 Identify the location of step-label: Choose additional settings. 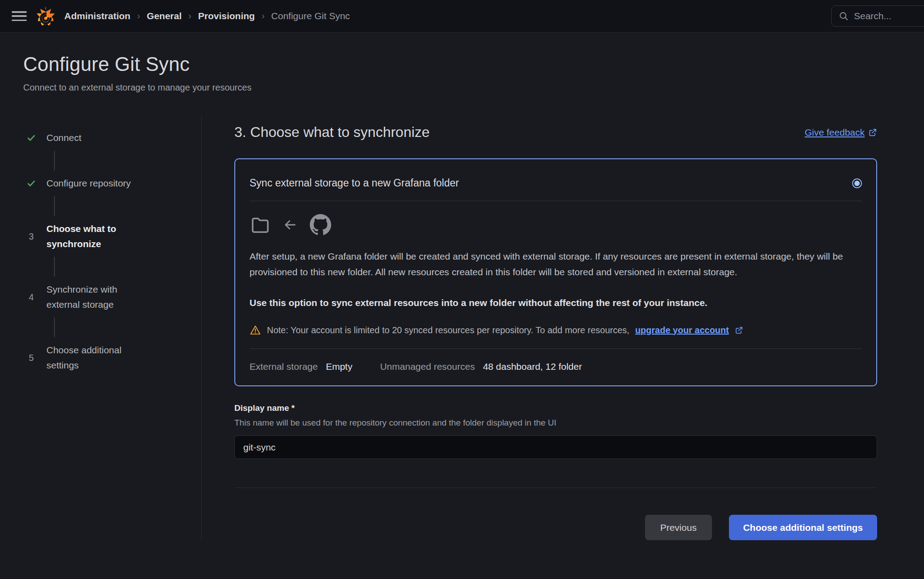
(96, 358).